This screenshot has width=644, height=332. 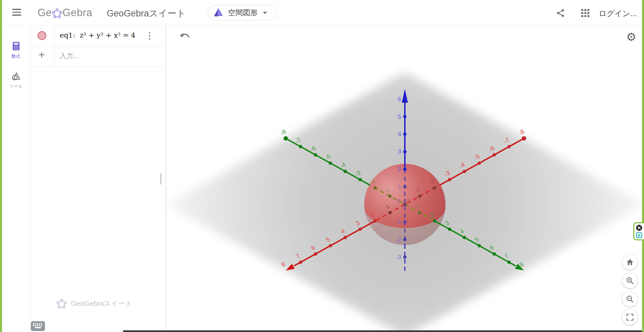 What do you see at coordinates (630, 281) in the screenshot?
I see `zoom-in-icon` at bounding box center [630, 281].